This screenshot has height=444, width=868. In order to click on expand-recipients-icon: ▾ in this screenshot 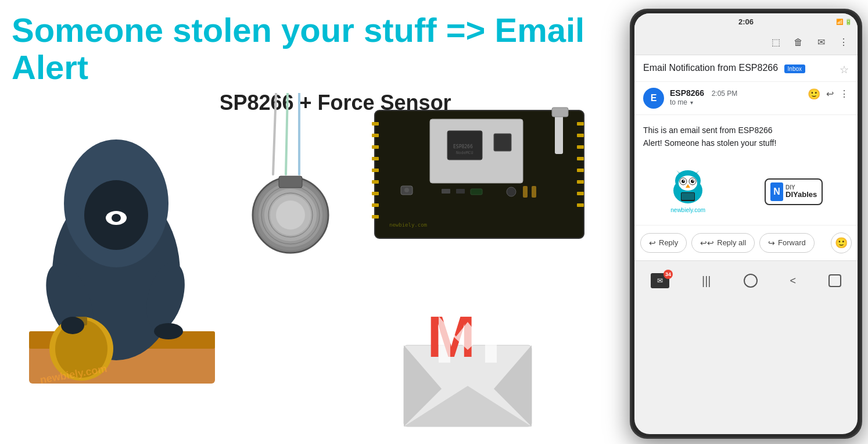, I will do `click(691, 102)`.